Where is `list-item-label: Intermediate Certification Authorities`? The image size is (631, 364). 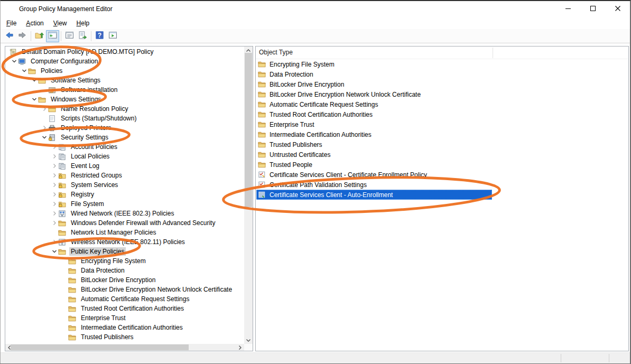
list-item-label: Intermediate Certification Authorities is located at coordinates (320, 135).